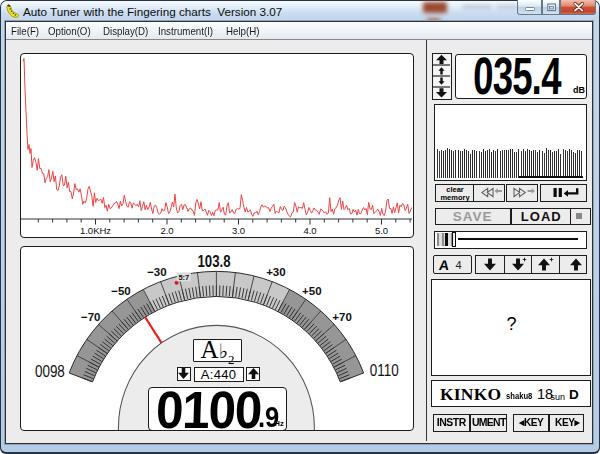 The height and width of the screenshot is (454, 600). I want to click on svg-text: +30, so click(276, 271).